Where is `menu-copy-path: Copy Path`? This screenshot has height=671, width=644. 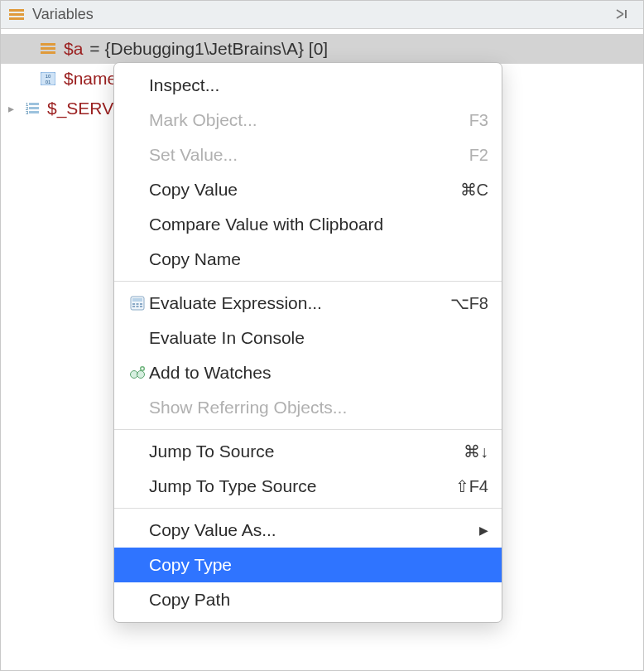 menu-copy-path: Copy Path is located at coordinates (308, 600).